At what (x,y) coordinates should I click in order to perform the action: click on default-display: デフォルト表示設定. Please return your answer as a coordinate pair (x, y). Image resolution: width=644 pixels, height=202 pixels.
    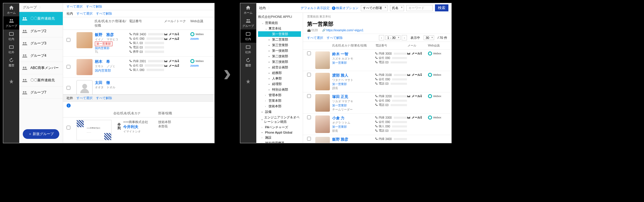
    Looking at the image, I should click on (315, 8).